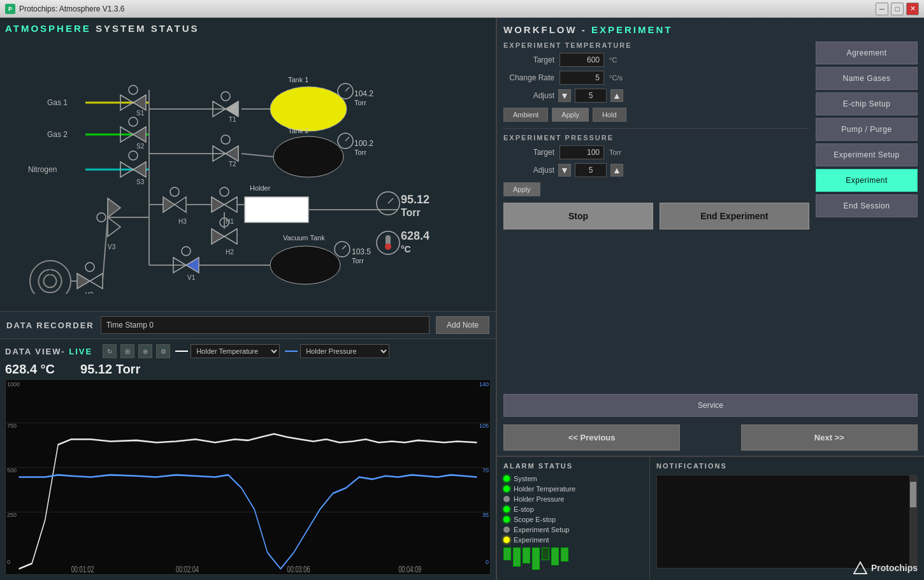  I want to click on svg-text: Nitrogen, so click(42, 170).